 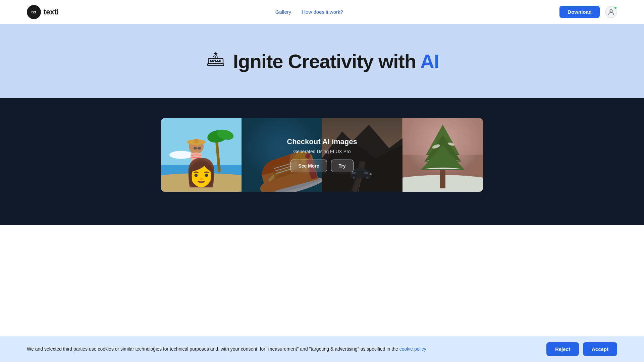 I want to click on overlay-subtitle: Generated Using FLUX Pro, so click(x=322, y=152).